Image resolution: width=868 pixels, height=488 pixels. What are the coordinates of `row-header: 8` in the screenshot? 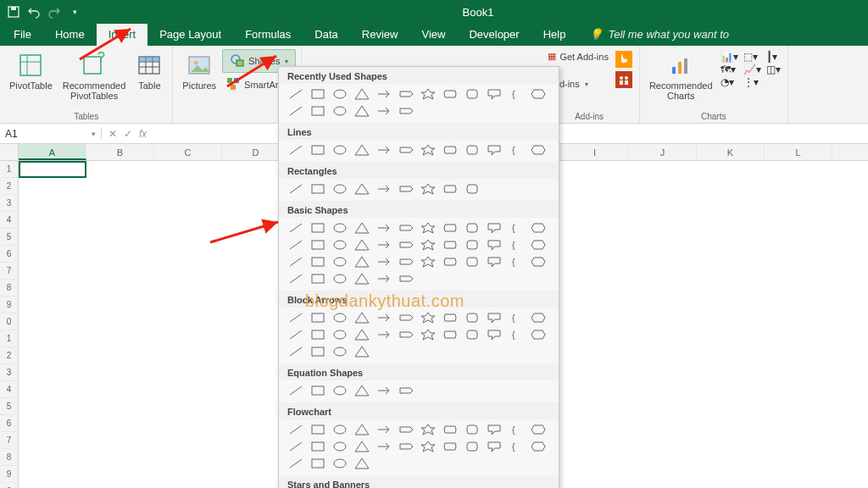 It's located at (8, 458).